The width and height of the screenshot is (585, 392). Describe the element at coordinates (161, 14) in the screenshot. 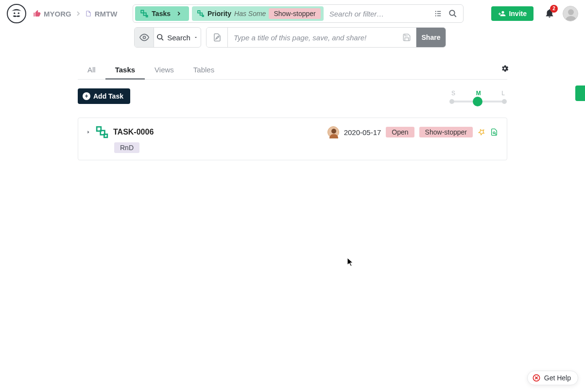

I see `filter-chip-tasks-label: Tasks` at that location.